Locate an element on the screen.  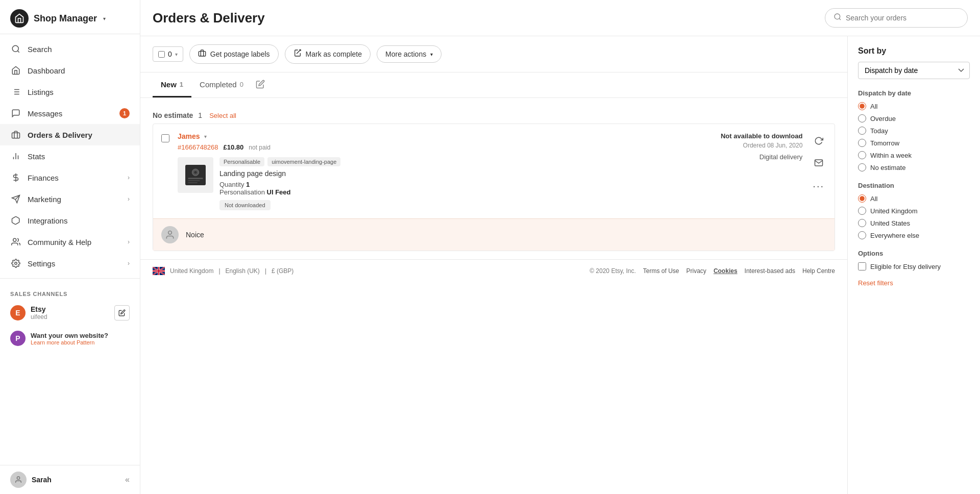
destination-us-radio is located at coordinates (862, 223).